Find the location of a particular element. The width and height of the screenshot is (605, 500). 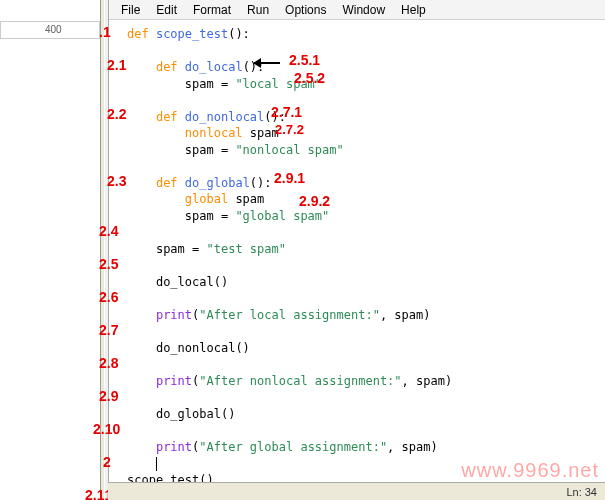

ruler: 400 is located at coordinates (50, 30).